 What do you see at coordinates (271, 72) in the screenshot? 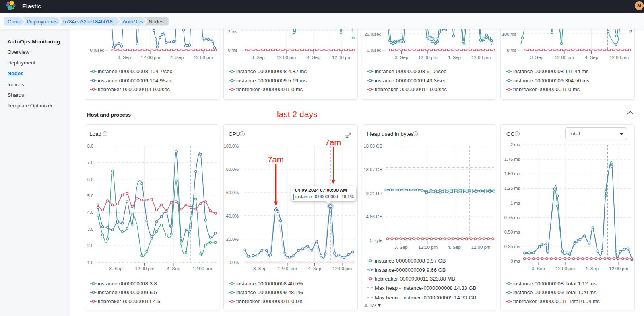
I see `svg-text: instance-0000000008 4.82 ms` at bounding box center [271, 72].